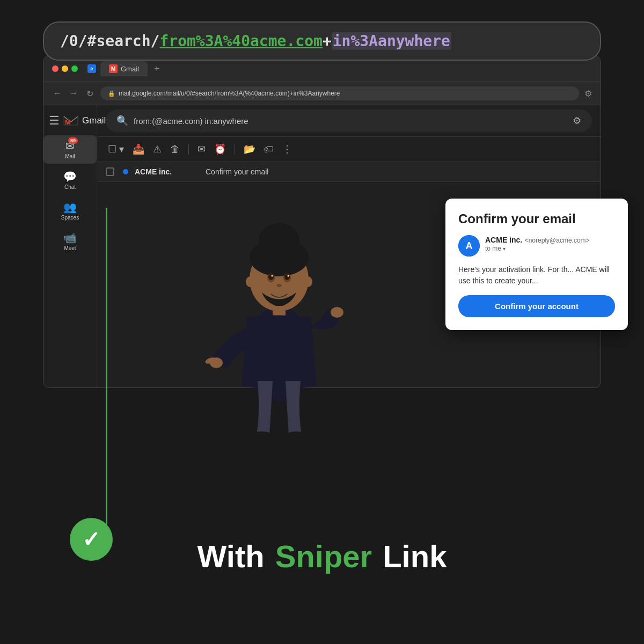 This screenshot has width=644, height=644. Describe the element at coordinates (537, 306) in the screenshot. I see `confirm-account-button: Confirm your account` at that location.